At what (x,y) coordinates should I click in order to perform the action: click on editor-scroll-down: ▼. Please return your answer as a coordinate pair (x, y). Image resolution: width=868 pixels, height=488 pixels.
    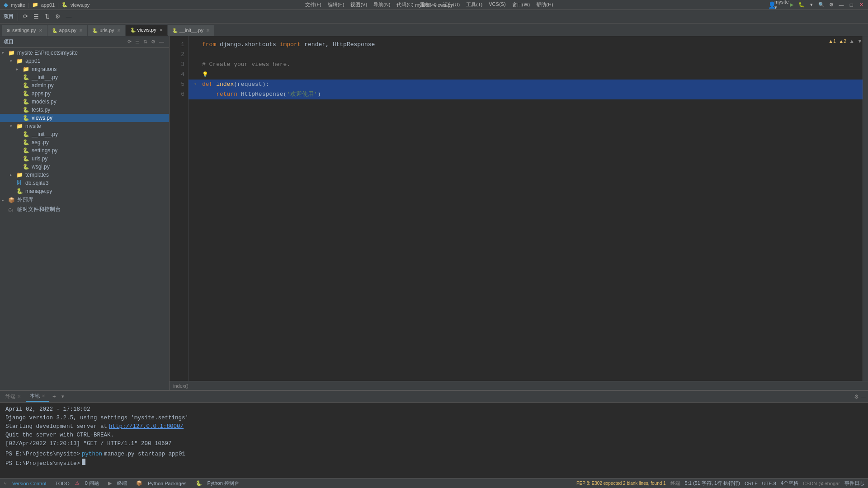
    Looking at the image, I should click on (860, 41).